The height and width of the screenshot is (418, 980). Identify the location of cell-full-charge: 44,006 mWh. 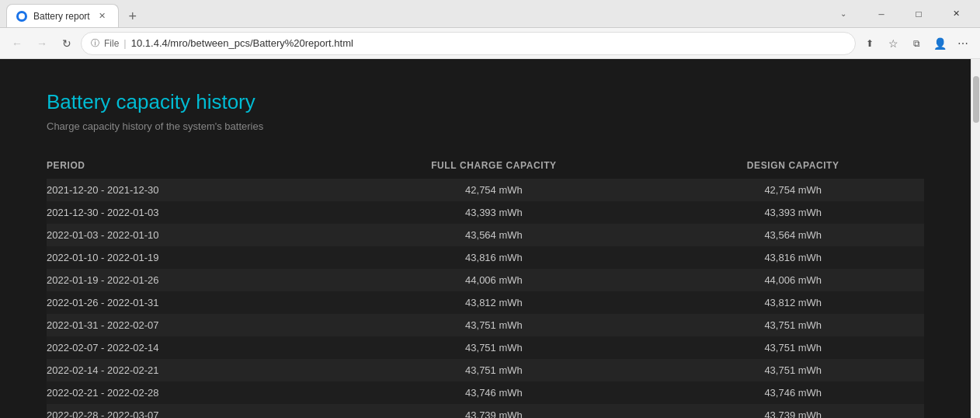
(494, 280).